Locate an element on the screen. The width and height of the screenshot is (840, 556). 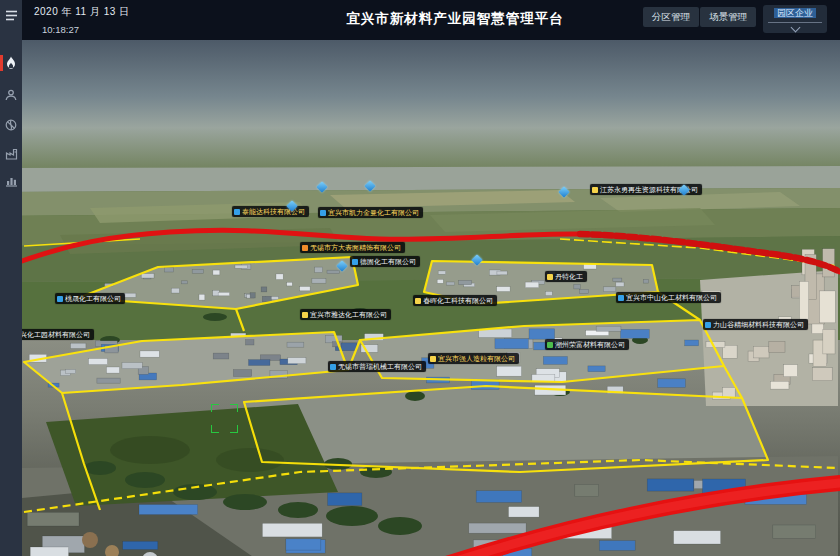
bar-chart-icon is located at coordinates (11, 181).